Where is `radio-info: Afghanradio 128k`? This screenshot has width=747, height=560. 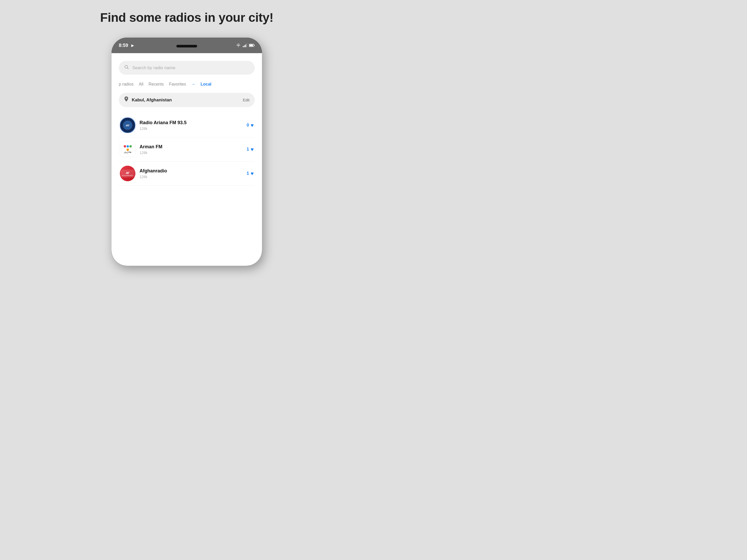
radio-info: Afghanradio 128k is located at coordinates (191, 174).